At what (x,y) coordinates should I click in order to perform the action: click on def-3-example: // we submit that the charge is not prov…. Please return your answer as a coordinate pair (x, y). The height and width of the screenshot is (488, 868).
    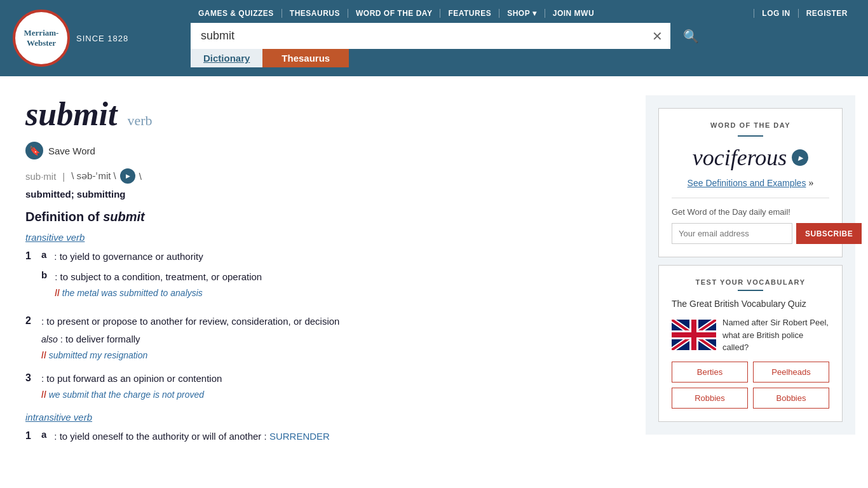
    Looking at the image, I should click on (328, 395).